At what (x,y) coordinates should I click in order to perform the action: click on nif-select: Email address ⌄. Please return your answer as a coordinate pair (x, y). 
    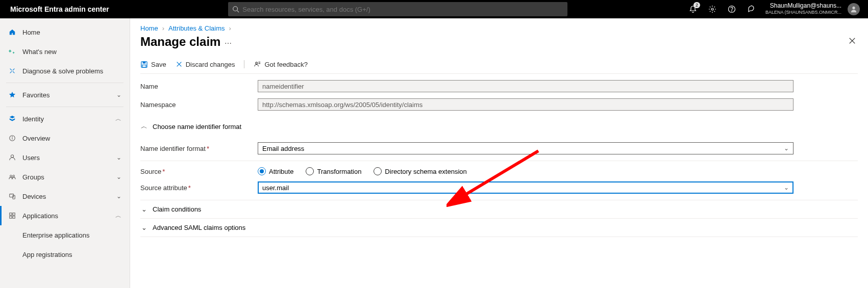
    Looking at the image, I should click on (526, 148).